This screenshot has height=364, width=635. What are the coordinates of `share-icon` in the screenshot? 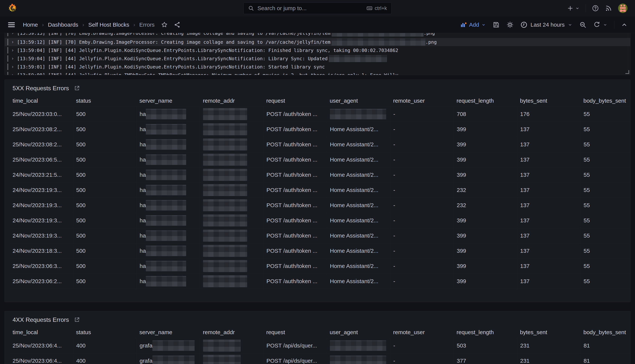 It's located at (177, 25).